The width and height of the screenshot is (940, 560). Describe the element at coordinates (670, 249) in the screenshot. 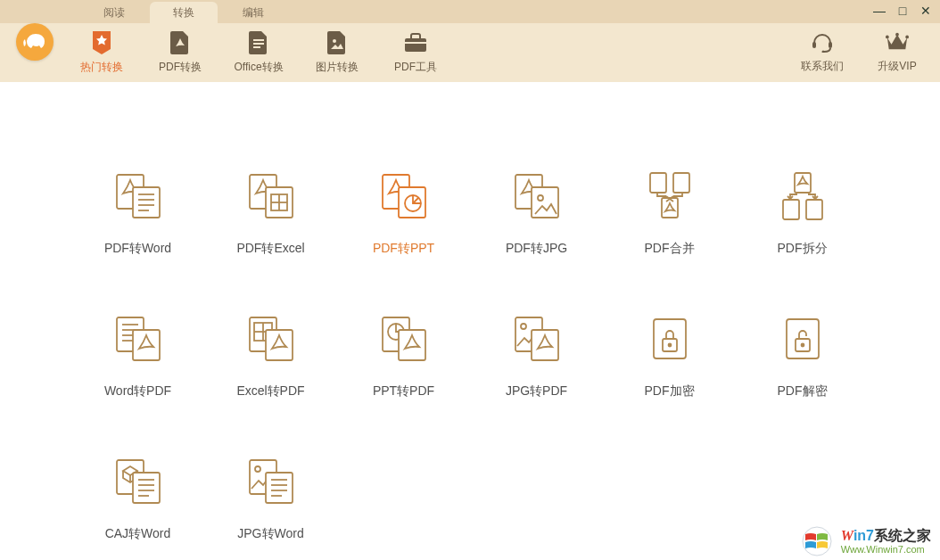

I see `pdf-merge-label: PDF合并` at that location.